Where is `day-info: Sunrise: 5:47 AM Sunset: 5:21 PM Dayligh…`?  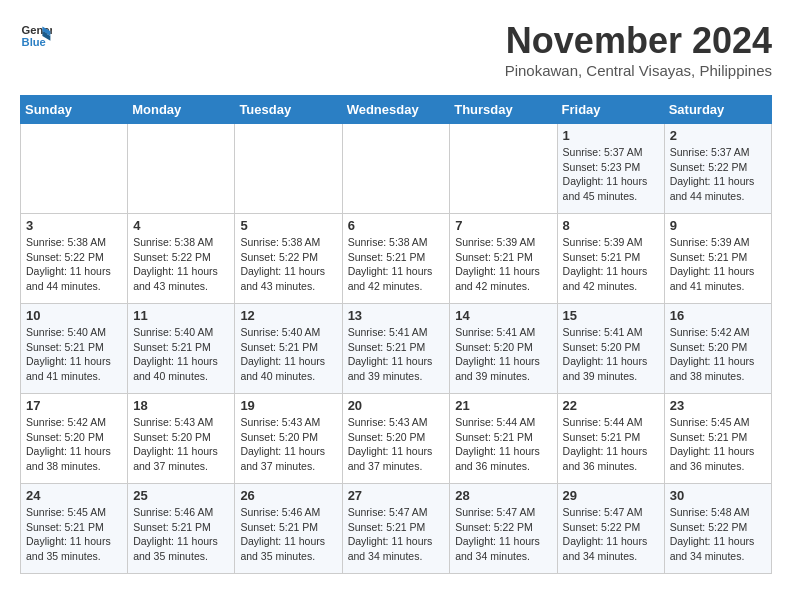 day-info: Sunrise: 5:47 AM Sunset: 5:21 PM Dayligh… is located at coordinates (396, 534).